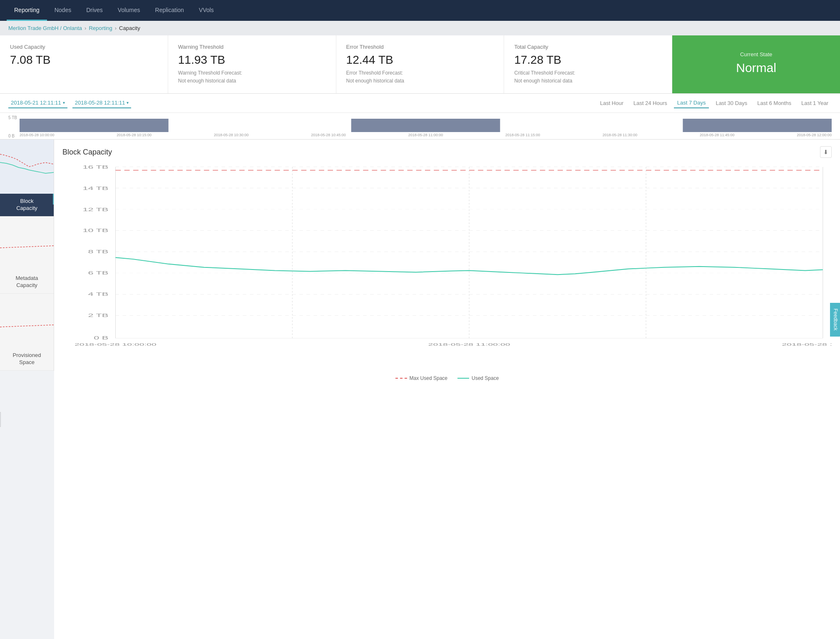 The width and height of the screenshot is (840, 639). Describe the element at coordinates (252, 47) in the screenshot. I see `card-warning-threshold-label: Warning Threshold` at that location.